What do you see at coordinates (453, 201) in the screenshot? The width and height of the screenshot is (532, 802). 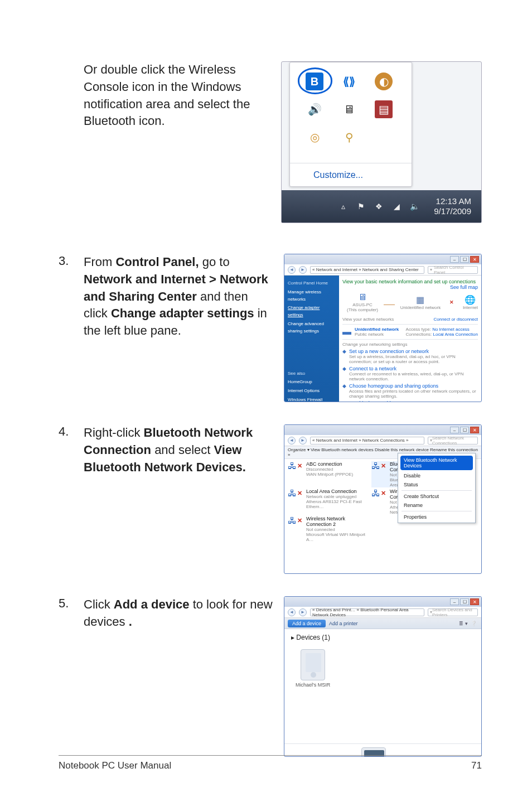 I see `clock-time: 12:13 AM` at bounding box center [453, 201].